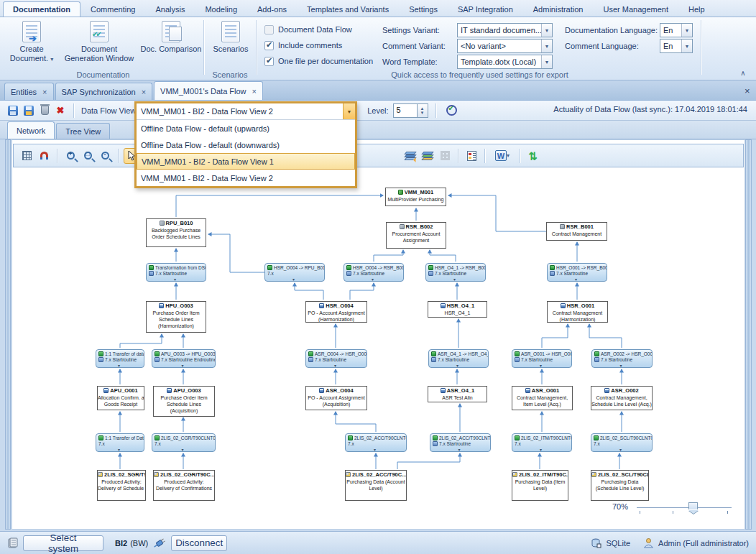 Image resolution: width=756 pixels, height=554 pixels. I want to click on level-stepper: 5 ▲▼, so click(411, 111).